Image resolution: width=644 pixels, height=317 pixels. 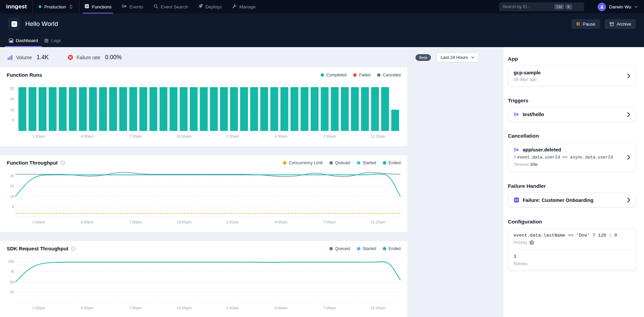 I want to click on inngest-logo: inngest, so click(x=16, y=7).